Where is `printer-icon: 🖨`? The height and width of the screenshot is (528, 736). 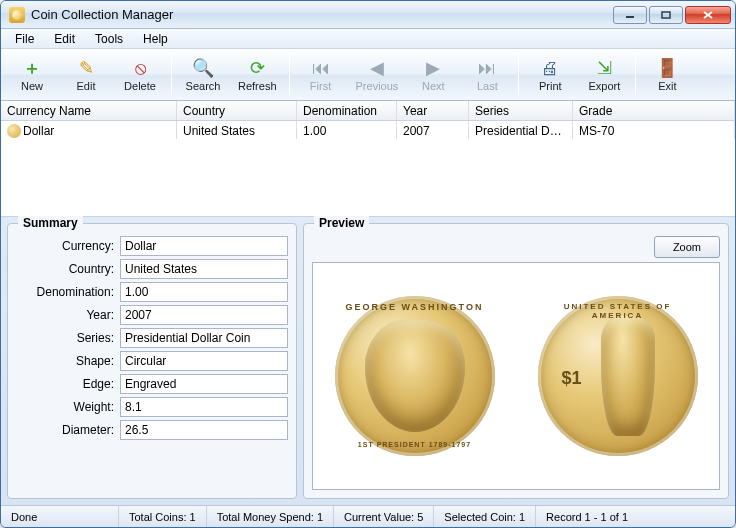
printer-icon: 🖨 is located at coordinates (550, 68).